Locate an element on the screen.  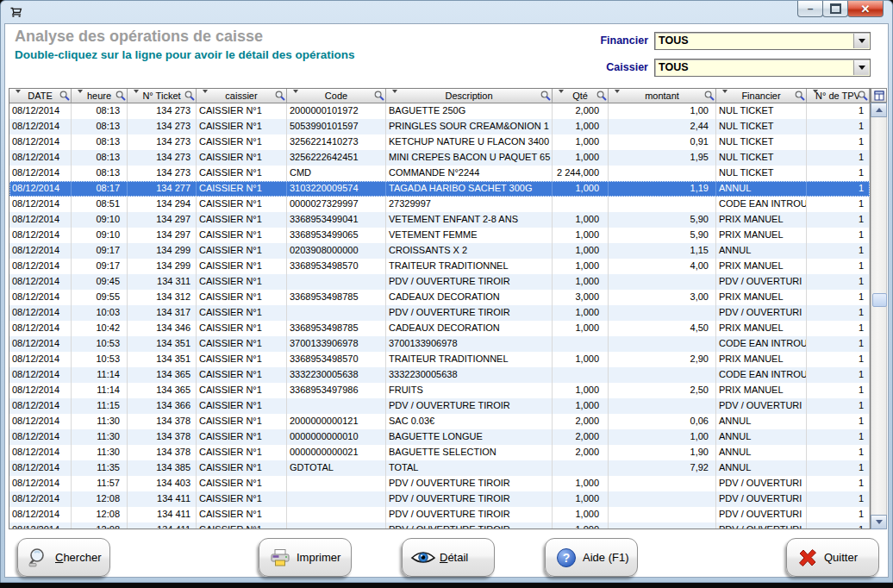
minimize-button: – is located at coordinates (810, 9).